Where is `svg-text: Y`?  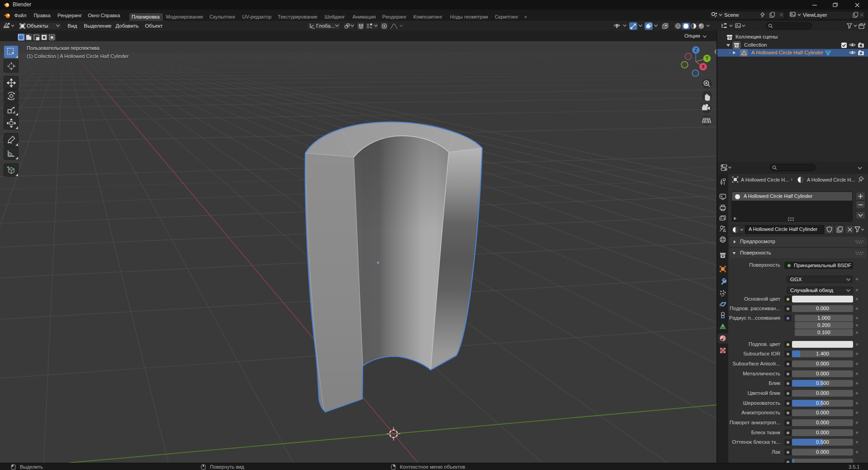 svg-text: Y is located at coordinates (707, 58).